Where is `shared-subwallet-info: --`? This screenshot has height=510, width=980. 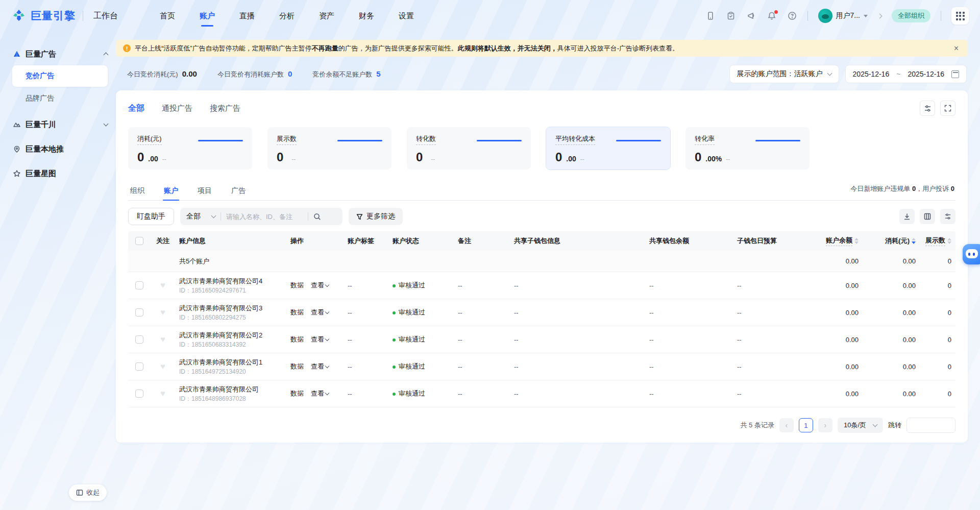
shared-subwallet-info: -- is located at coordinates (578, 312).